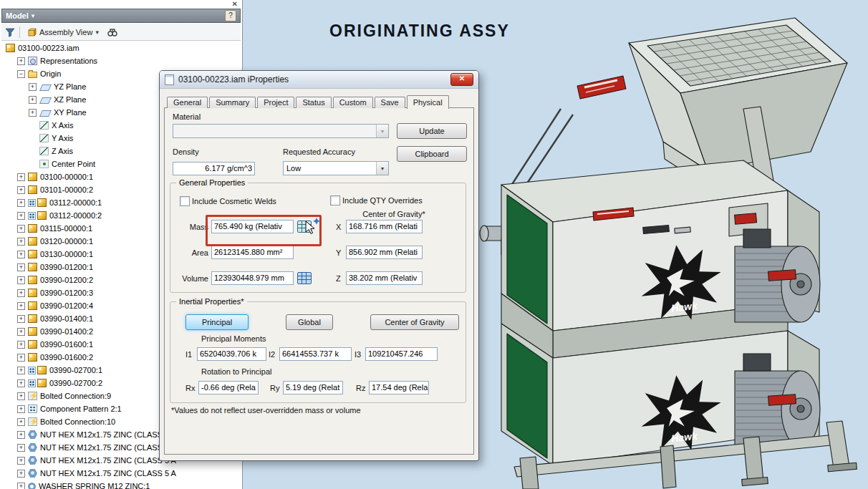 This screenshot has height=489, width=868. I want to click on point-icon, so click(44, 164).